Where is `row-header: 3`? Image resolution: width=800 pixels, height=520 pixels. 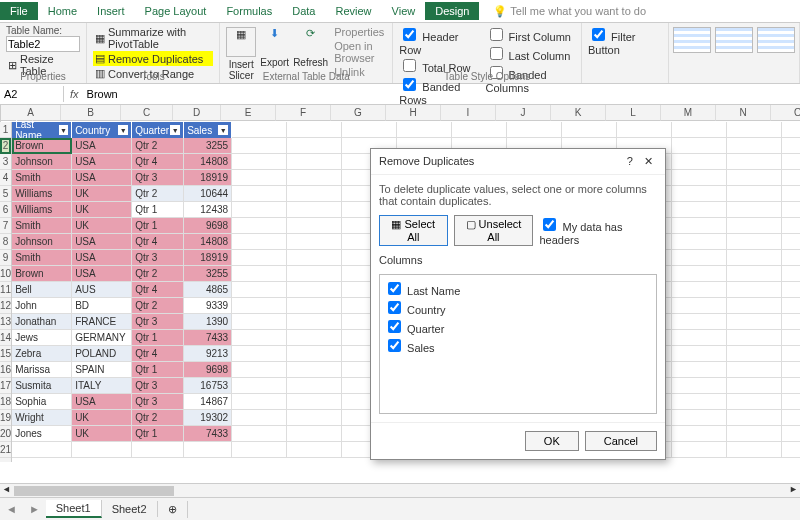
row-header: 3 is located at coordinates (6, 162).